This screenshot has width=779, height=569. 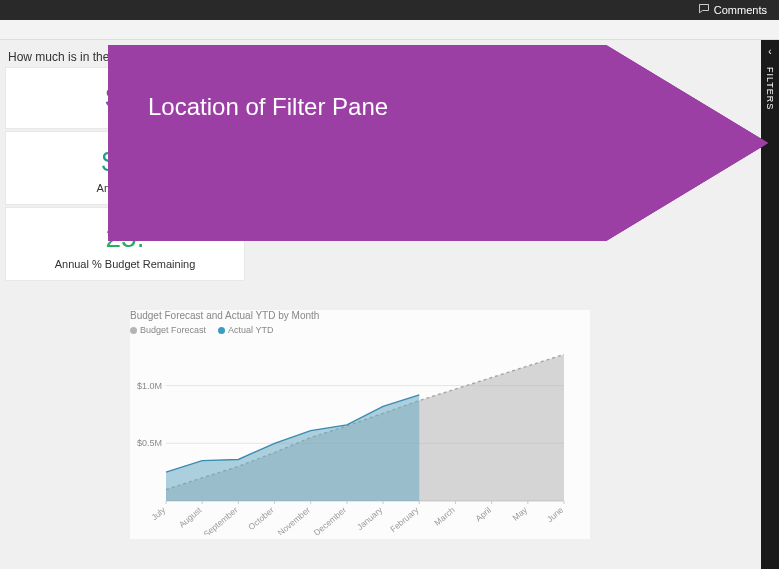 I want to click on svg-text: June, so click(x=556, y=515).